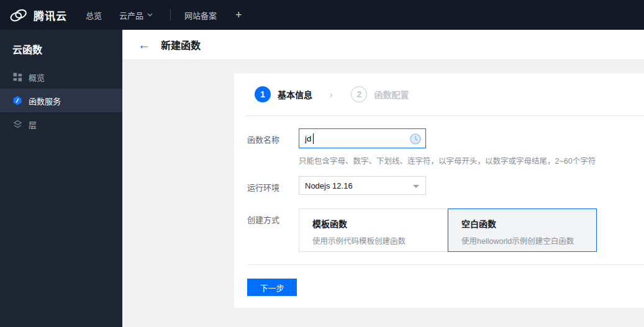  Describe the element at coordinates (446, 230) in the screenshot. I see `creation-method-row: 创建方式 模板函数 使用示例代码模板创建函数 空白函数 使用helloworld…` at that location.